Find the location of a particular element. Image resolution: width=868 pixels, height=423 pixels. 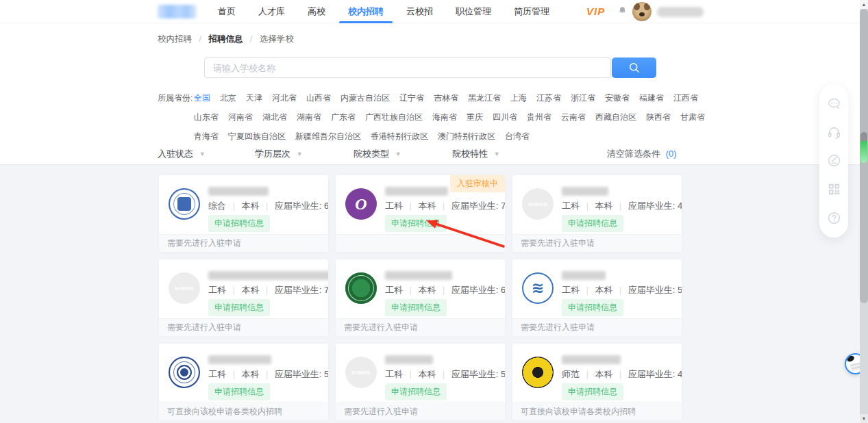

province-option: 内蒙古自治区 is located at coordinates (365, 99).